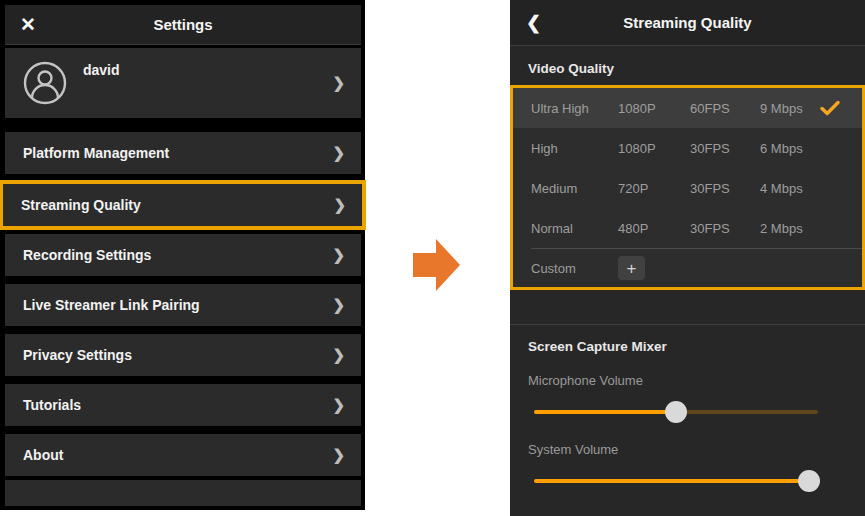 Image resolution: width=865 pixels, height=516 pixels. I want to click on profile-row: david ❯, so click(183, 83).